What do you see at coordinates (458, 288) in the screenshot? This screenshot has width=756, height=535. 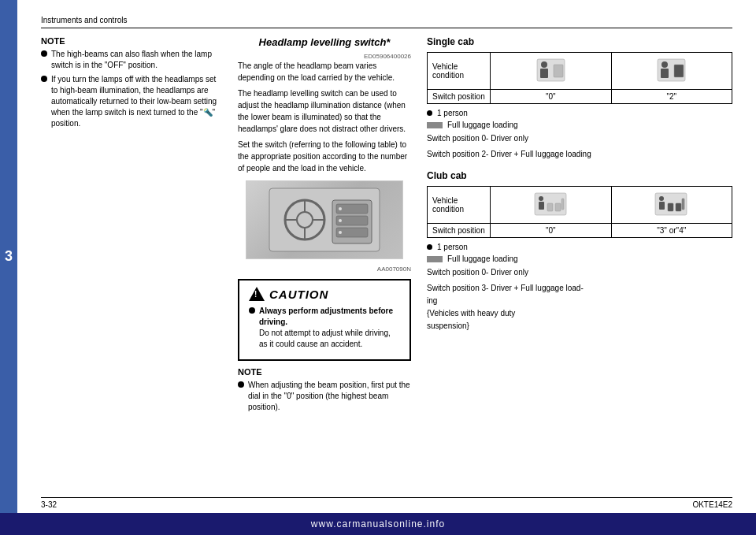 I see `switch-pos3-label: Switch position 3-` at bounding box center [458, 288].